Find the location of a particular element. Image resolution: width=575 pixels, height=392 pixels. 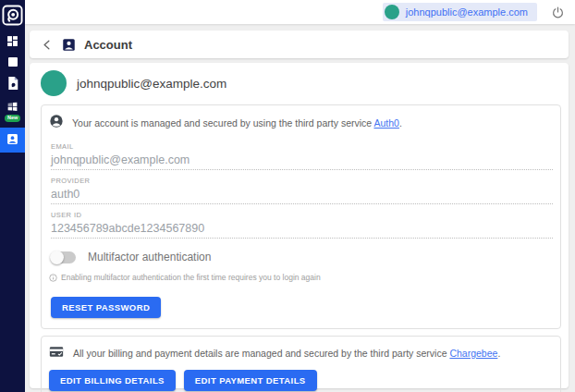

sidebar-item-document is located at coordinates (13, 85).